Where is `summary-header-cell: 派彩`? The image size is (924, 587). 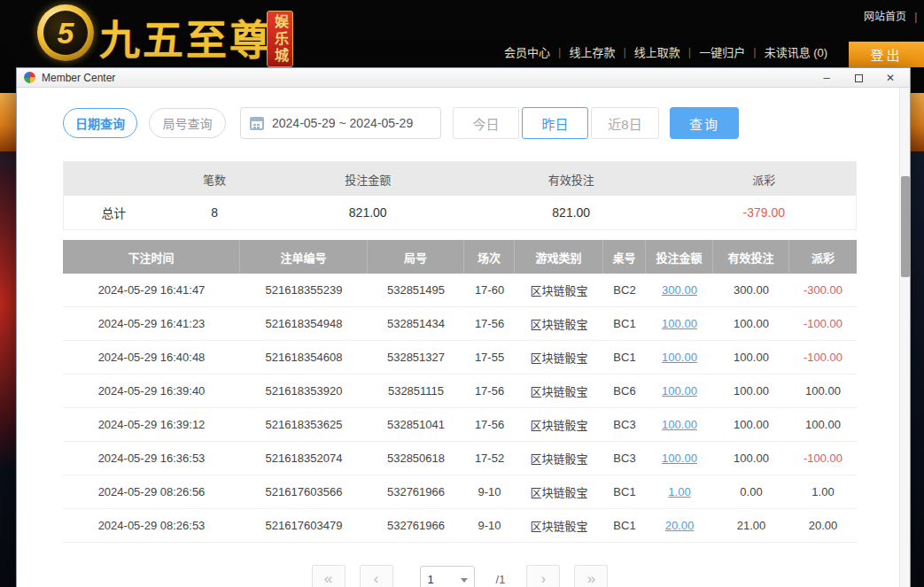
summary-header-cell: 派彩 is located at coordinates (764, 179).